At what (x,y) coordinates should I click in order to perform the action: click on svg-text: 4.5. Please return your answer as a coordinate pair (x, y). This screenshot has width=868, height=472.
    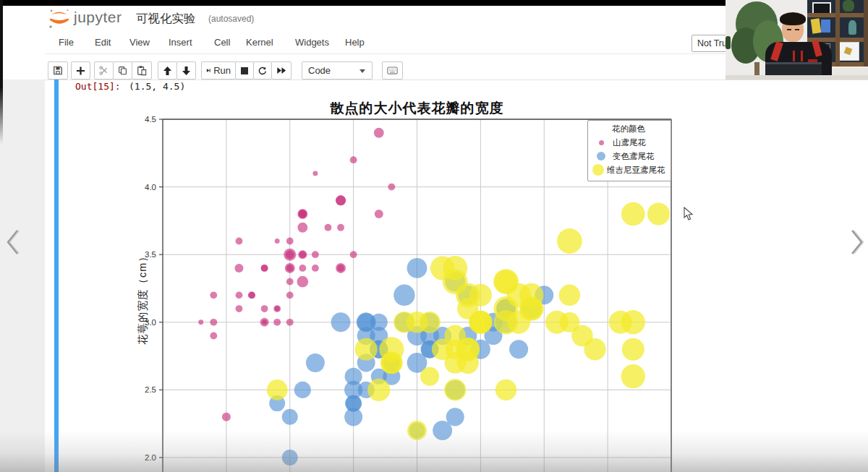
    Looking at the image, I should click on (150, 119).